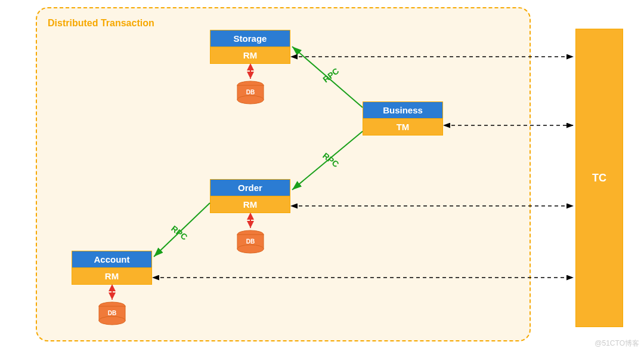  Describe the element at coordinates (403, 118) in the screenshot. I see `service-business: Business TM` at that location.